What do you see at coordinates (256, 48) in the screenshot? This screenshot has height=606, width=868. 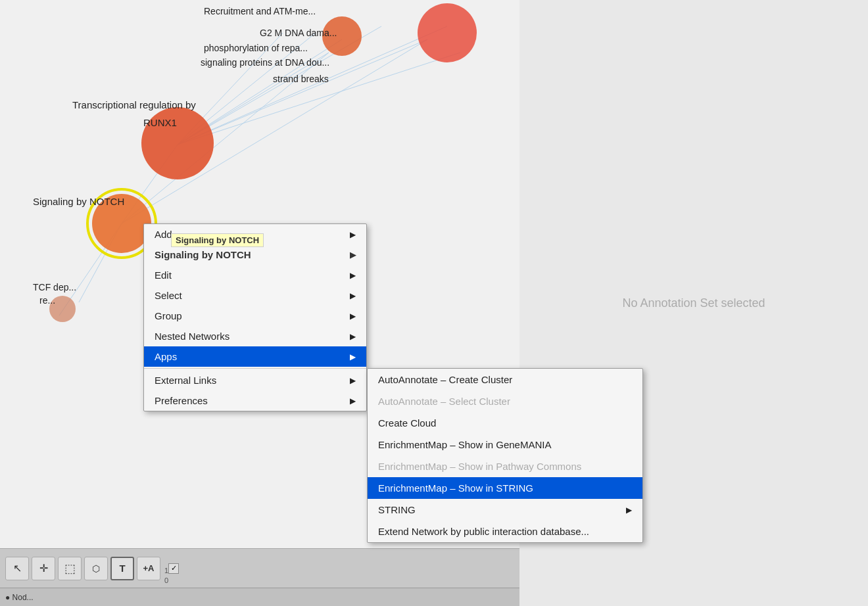 I see `svg-text: phosphorylation of repa...` at bounding box center [256, 48].